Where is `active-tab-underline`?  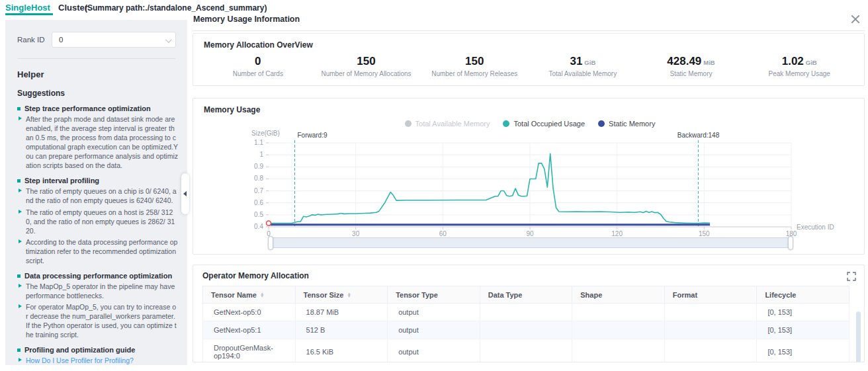 active-tab-underline is located at coordinates (29, 15).